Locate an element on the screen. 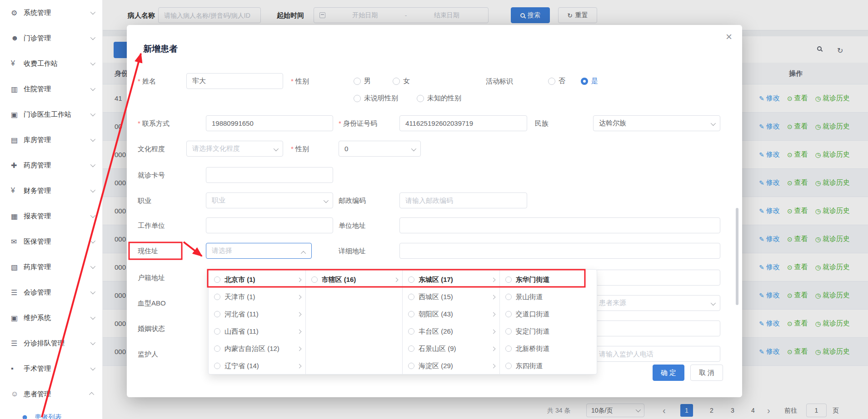 The image size is (868, 419). work-unit-input is located at coordinates (269, 225).